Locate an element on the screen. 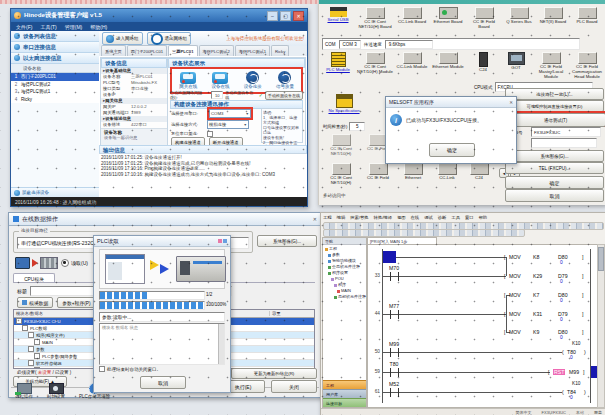 Image resolution: width=605 pixels, height=415 pixels. hinode-titlebar: Hinode设备管理客户端 v1.5 – ▢ ✕ is located at coordinates (159, 16).